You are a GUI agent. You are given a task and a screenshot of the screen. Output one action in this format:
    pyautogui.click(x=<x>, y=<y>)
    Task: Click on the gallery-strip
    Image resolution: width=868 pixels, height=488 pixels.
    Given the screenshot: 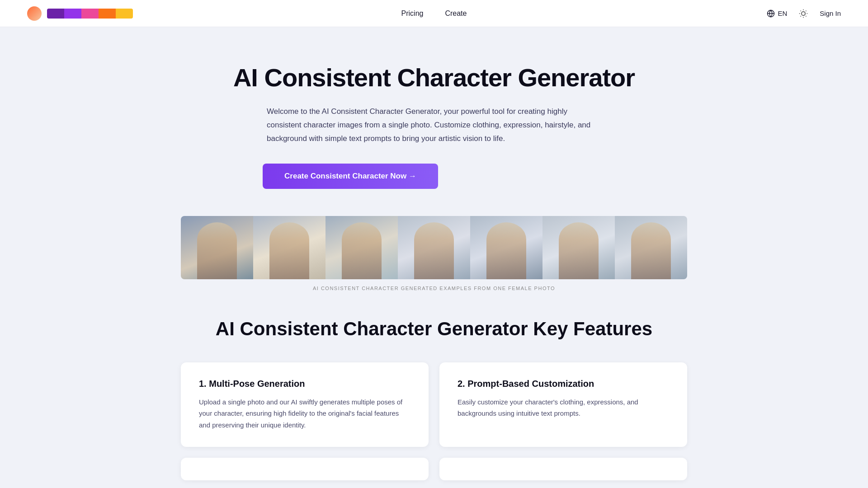 What is the action you would take?
    pyautogui.click(x=434, y=248)
    